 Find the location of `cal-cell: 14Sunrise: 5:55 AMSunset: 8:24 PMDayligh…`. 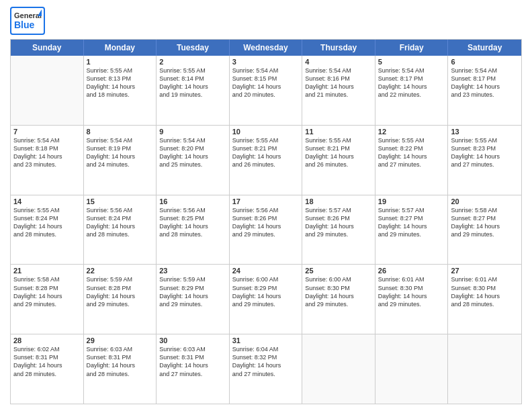

cal-cell: 14Sunrise: 5:55 AMSunset: 8:24 PMDayligh… is located at coordinates (47, 230).